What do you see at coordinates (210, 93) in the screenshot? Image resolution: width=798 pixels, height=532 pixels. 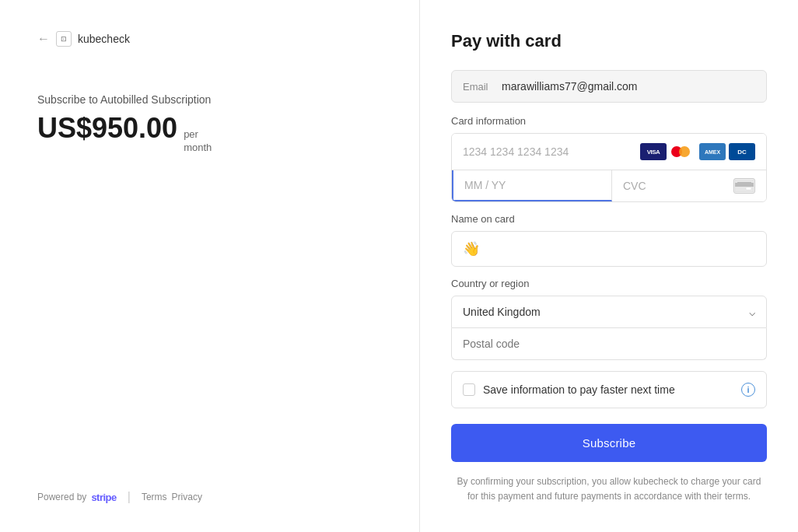 I see `left-content: ← ⊡ kubecheck Subscribe to Autobilled Su…` at bounding box center [210, 93].